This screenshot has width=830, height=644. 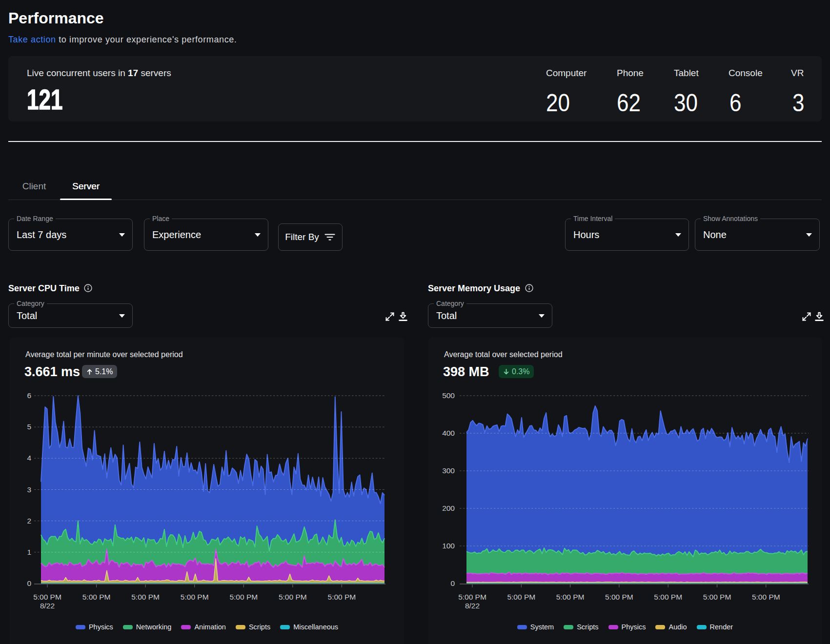 What do you see at coordinates (29, 426) in the screenshot?
I see `svg-text: 5` at bounding box center [29, 426].